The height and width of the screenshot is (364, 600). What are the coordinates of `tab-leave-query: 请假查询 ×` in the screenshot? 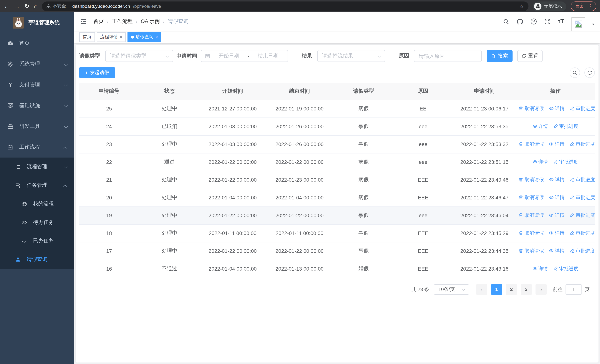 It's located at (144, 37).